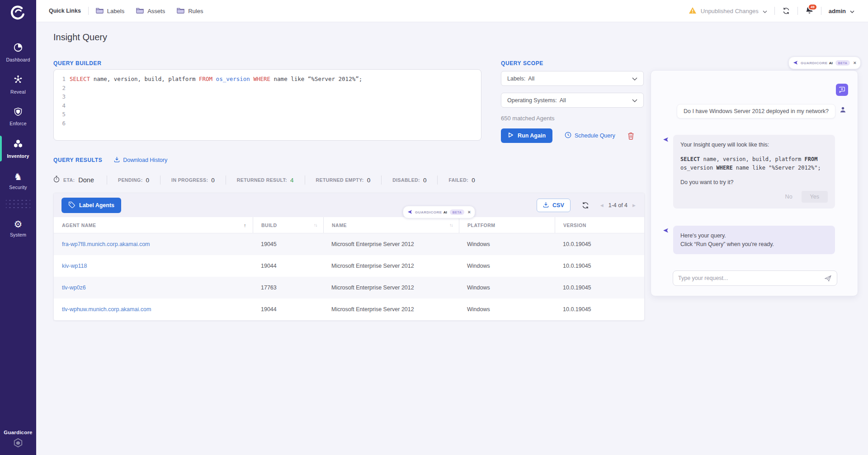 This screenshot has height=455, width=868. What do you see at coordinates (528, 118) in the screenshot?
I see `matched-agents-count: 650 matched Agents` at bounding box center [528, 118].